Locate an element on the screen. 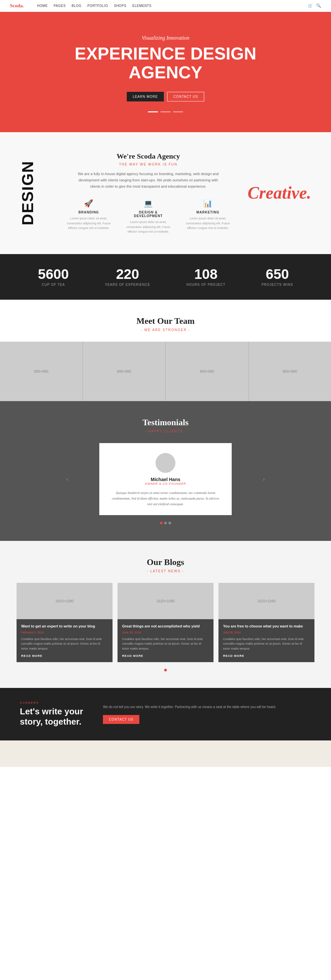 The width and height of the screenshot is (331, 980). nav-item-blog: BLOG is located at coordinates (77, 6).